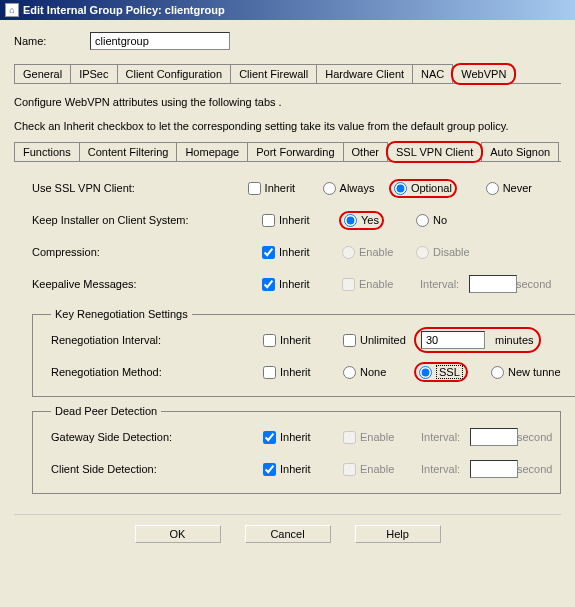 Image resolution: width=575 pixels, height=607 pixels. Describe the element at coordinates (376, 284) in the screenshot. I see `enable-text-2: Enable` at that location.